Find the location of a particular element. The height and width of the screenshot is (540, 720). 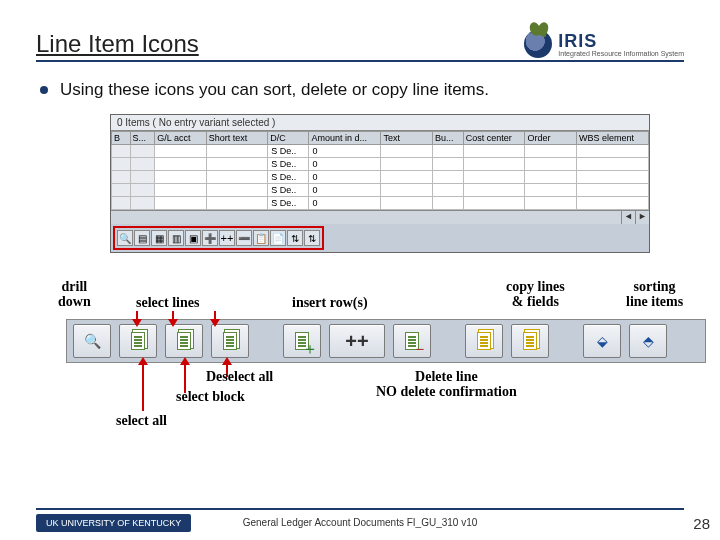

bullet-text: Using these icons you can sort, delete o… is located at coordinates (274, 90).